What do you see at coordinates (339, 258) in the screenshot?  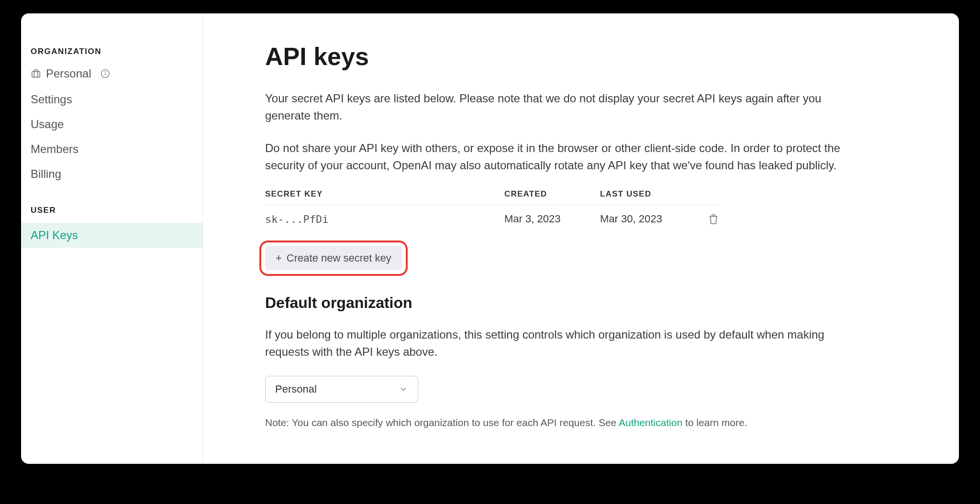 I see `create-button-label: Create new secret key` at bounding box center [339, 258].